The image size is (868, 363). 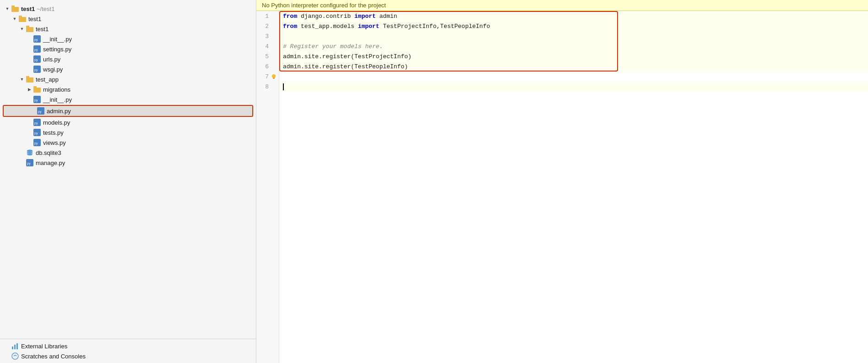 I want to click on warning-banner: No Python interpreter configured for the…, so click(x=562, y=6).